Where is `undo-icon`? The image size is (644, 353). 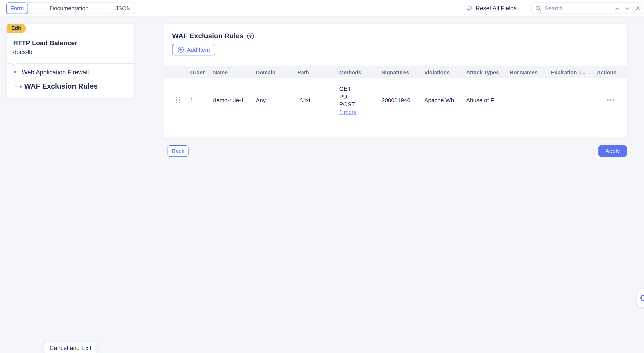
undo-icon is located at coordinates (469, 8).